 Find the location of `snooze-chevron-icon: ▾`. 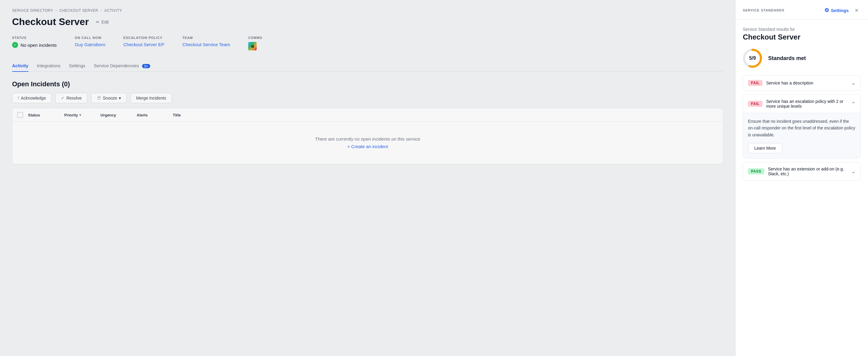

snooze-chevron-icon: ▾ is located at coordinates (120, 98).